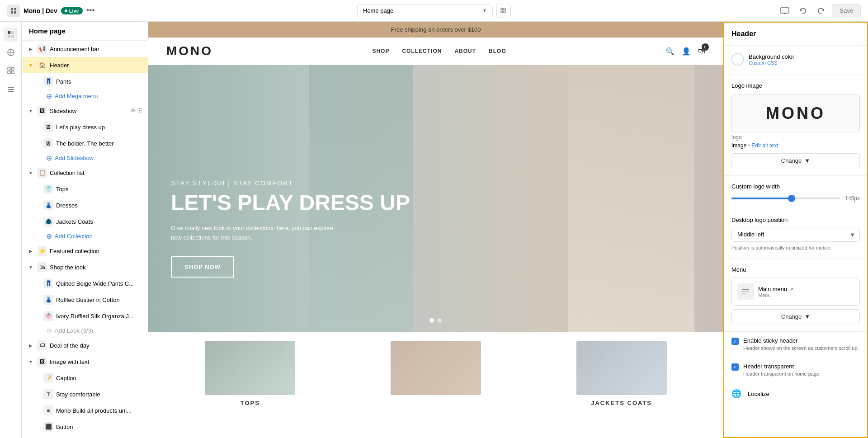  Describe the element at coordinates (42, 267) in the screenshot. I see `shop-the-look-icon: 🛍` at that location.